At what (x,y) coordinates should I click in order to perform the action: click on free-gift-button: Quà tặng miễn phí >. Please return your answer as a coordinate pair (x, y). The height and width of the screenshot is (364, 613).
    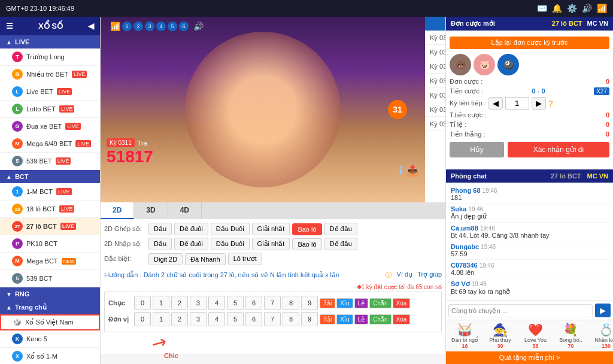
    Looking at the image, I should click on (529, 358).